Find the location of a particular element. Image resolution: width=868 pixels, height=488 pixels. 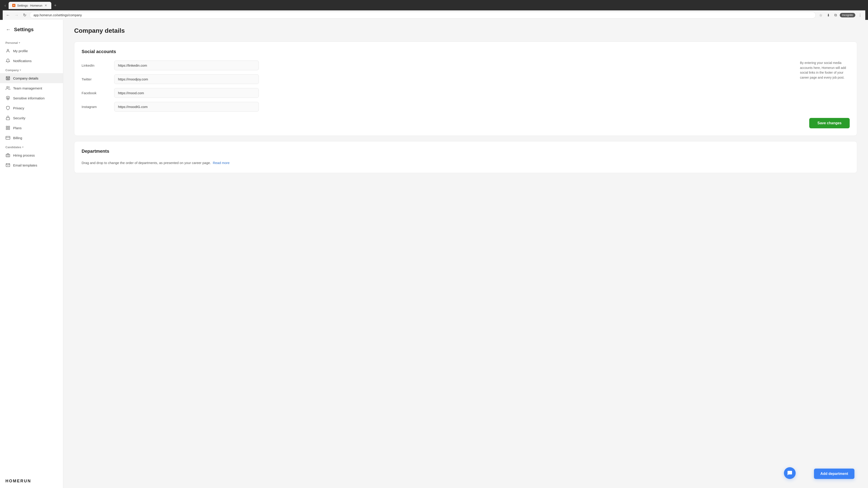

download-btn: ⬇ is located at coordinates (828, 15).